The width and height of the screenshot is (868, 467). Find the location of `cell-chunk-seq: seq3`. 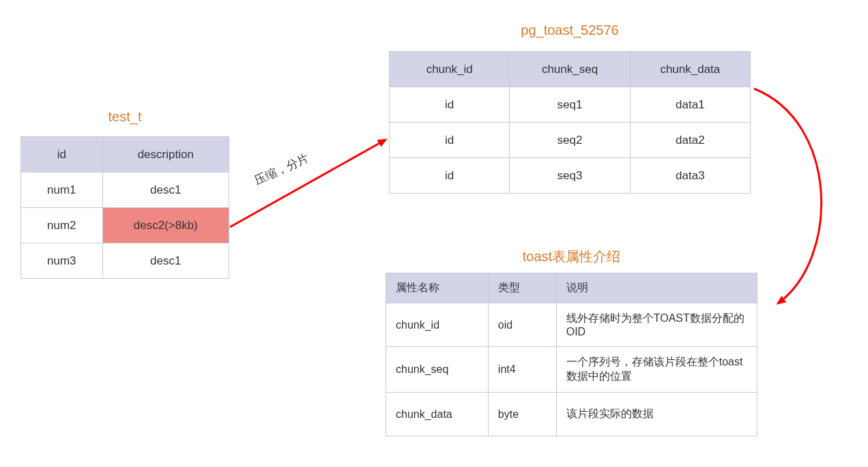

cell-chunk-seq: seq3 is located at coordinates (570, 176).